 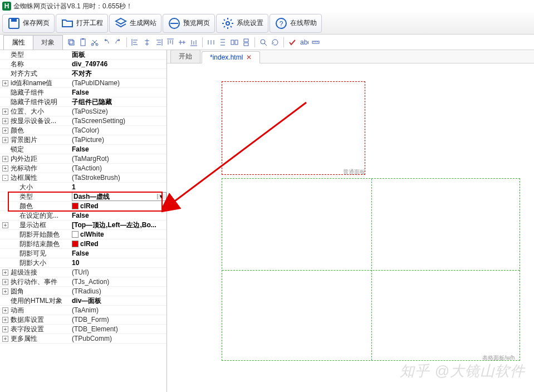 I want to click on property-value: 面板, so click(x=119, y=55).